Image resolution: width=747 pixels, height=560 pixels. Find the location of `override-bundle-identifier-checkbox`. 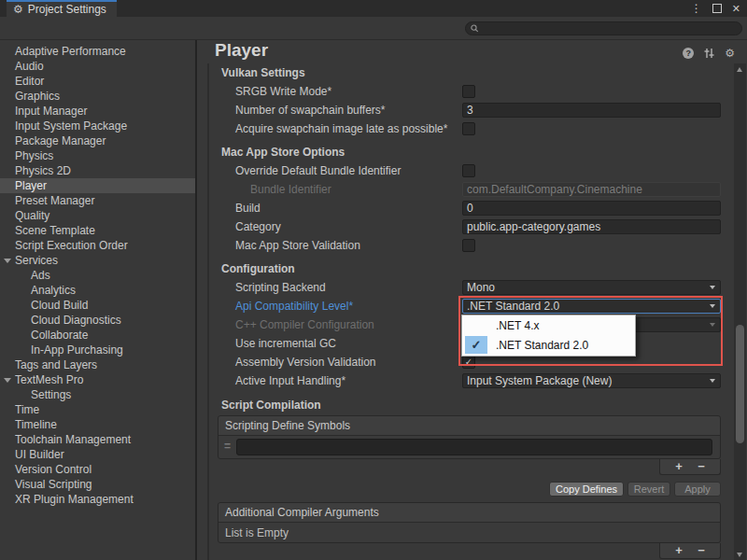

override-bundle-identifier-checkbox is located at coordinates (469, 171).